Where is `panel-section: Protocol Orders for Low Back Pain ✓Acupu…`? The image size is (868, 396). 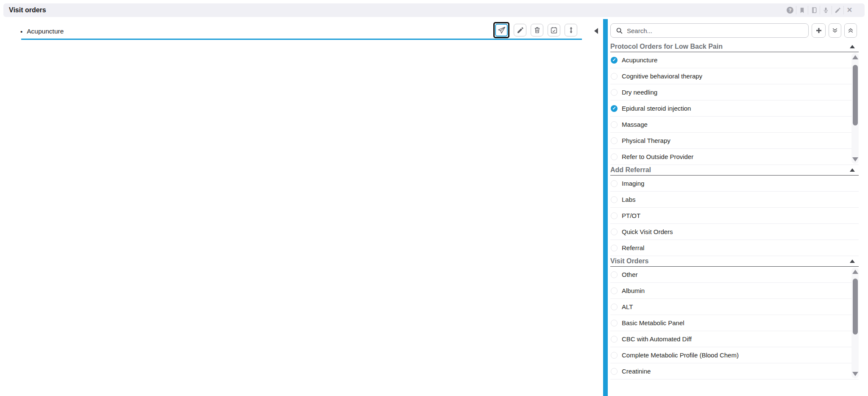
panel-section: Protocol Orders for Low Back Pain ✓Acupu… is located at coordinates (734, 103).